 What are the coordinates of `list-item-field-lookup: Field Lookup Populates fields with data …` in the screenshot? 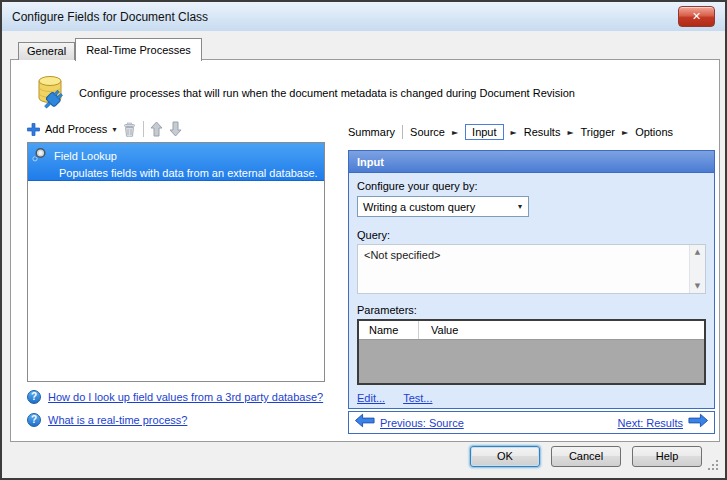 It's located at (176, 162).